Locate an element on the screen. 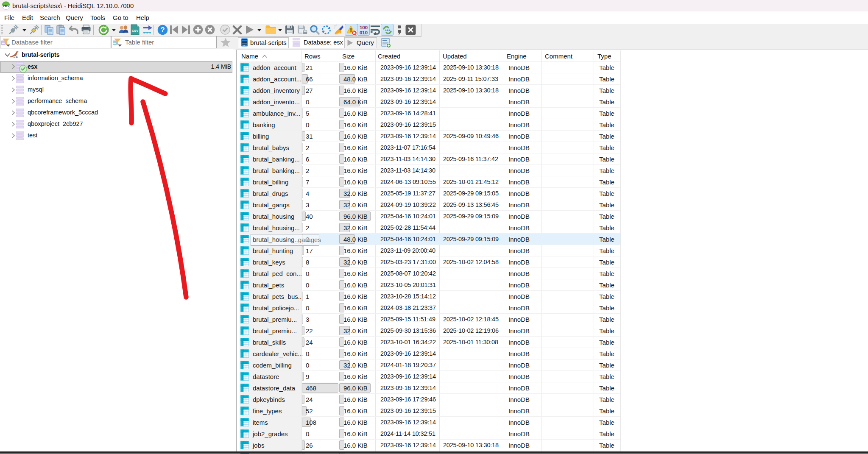  svg-text: 010 is located at coordinates (364, 33).